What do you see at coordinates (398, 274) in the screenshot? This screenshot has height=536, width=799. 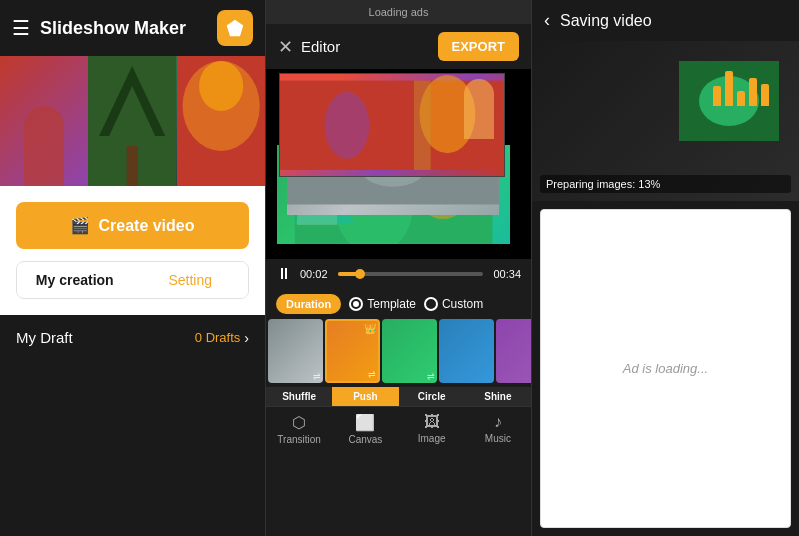 I see `playback-controls: ⏸ 00:02 00:34` at bounding box center [398, 274].